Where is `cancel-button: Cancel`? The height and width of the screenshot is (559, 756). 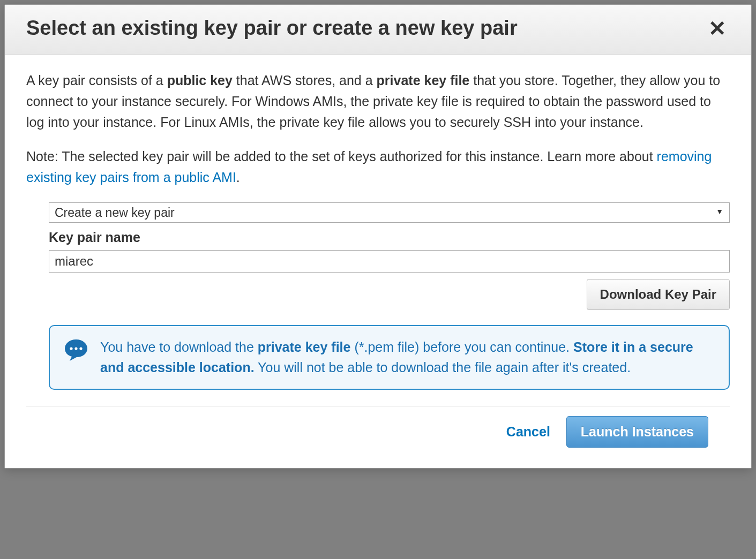
cancel-button: Cancel is located at coordinates (528, 432).